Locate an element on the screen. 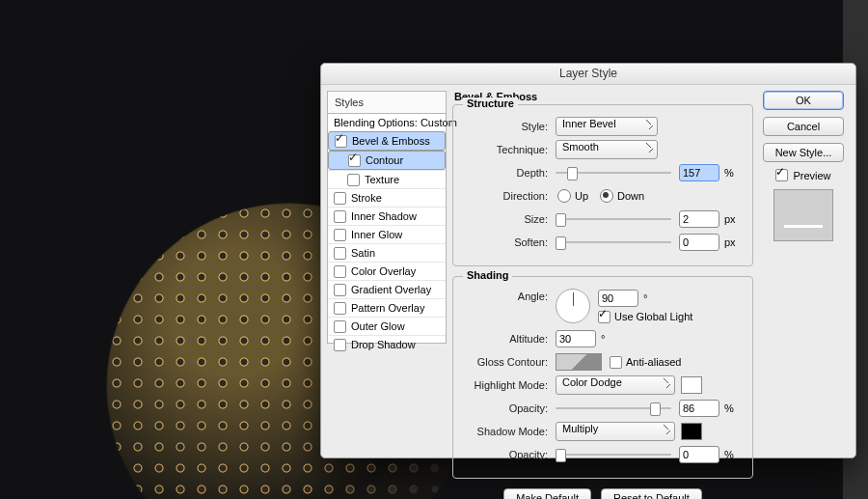 This screenshot has height=499, width=868. highlight-mode-select: Color Dodge is located at coordinates (615, 385).